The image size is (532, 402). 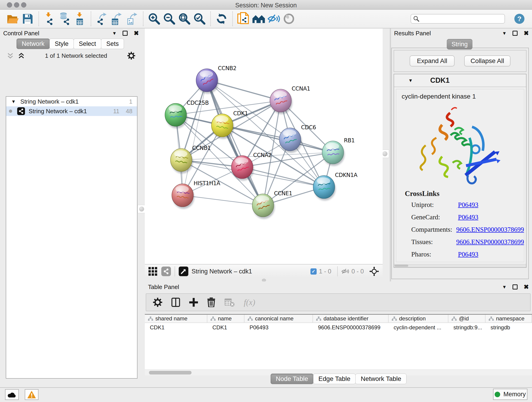 What do you see at coordinates (519, 19) in the screenshot?
I see `help-icon: ?` at bounding box center [519, 19].